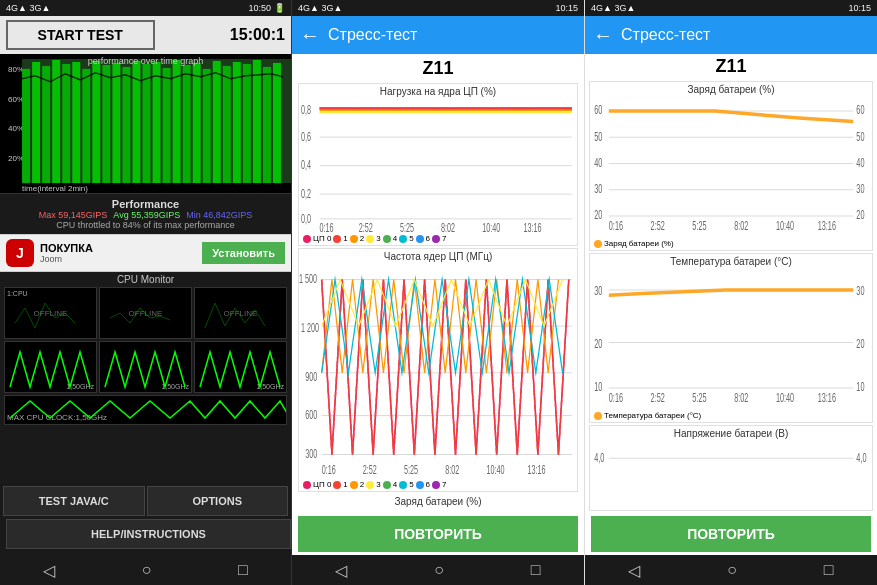 The height and width of the screenshot is (585, 877). I want to click on perf-max: Max 59,145GIPS, so click(74, 215).